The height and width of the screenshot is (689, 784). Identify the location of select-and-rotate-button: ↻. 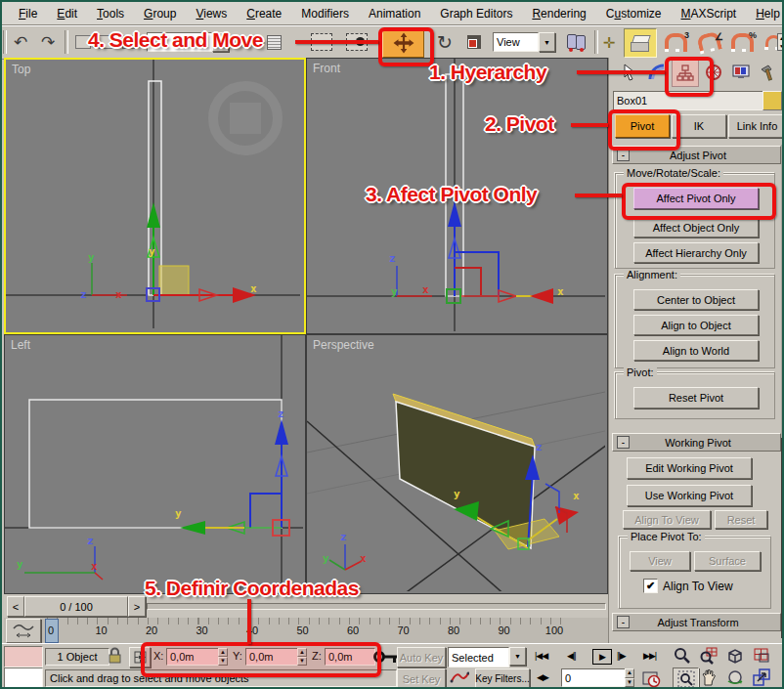
(445, 42).